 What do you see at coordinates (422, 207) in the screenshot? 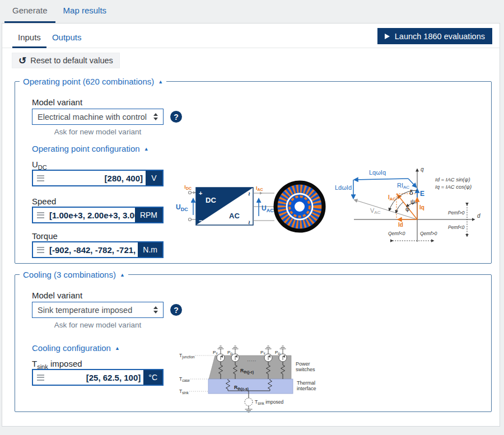
I see `svg-text: Iq` at bounding box center [422, 207].